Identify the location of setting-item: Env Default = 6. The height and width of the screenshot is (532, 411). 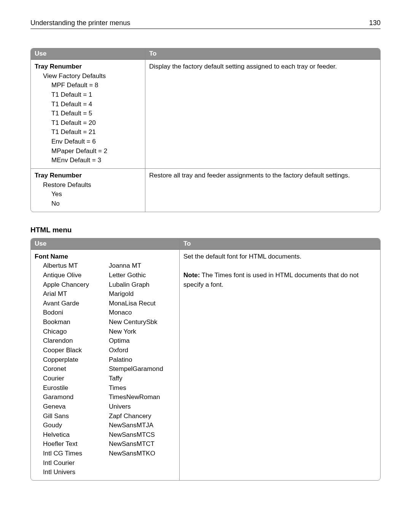
(88, 142).